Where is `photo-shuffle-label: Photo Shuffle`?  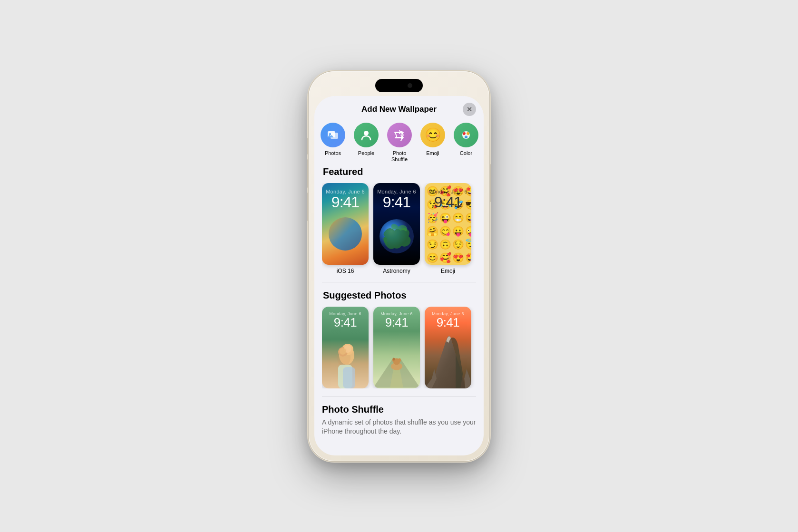
photo-shuffle-label: Photo Shuffle is located at coordinates (399, 156).